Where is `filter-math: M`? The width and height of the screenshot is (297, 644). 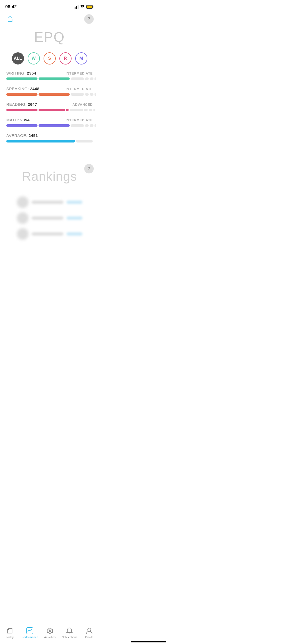
filter-math: M is located at coordinates (81, 58).